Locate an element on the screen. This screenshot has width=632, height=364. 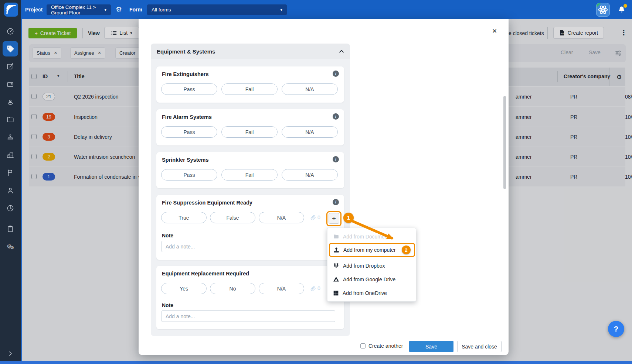
create-another-checkbox is located at coordinates (363, 346).